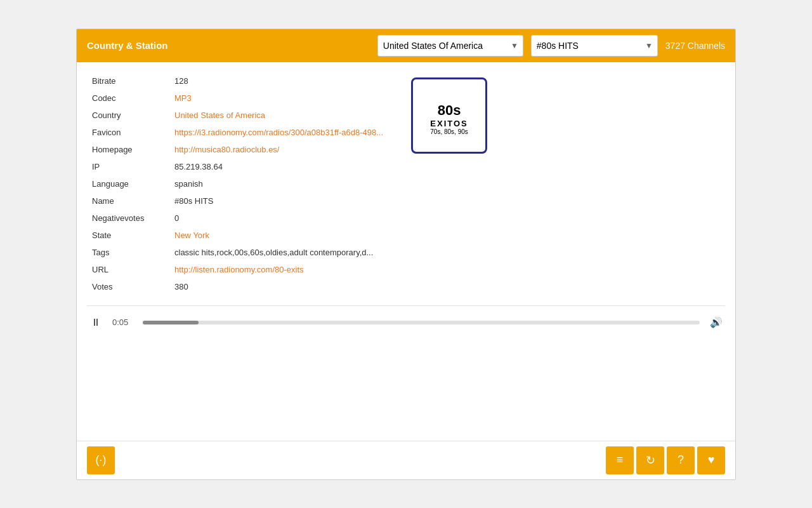 The image size is (812, 508). What do you see at coordinates (716, 323) in the screenshot?
I see `volume-button: 🔊` at bounding box center [716, 323].